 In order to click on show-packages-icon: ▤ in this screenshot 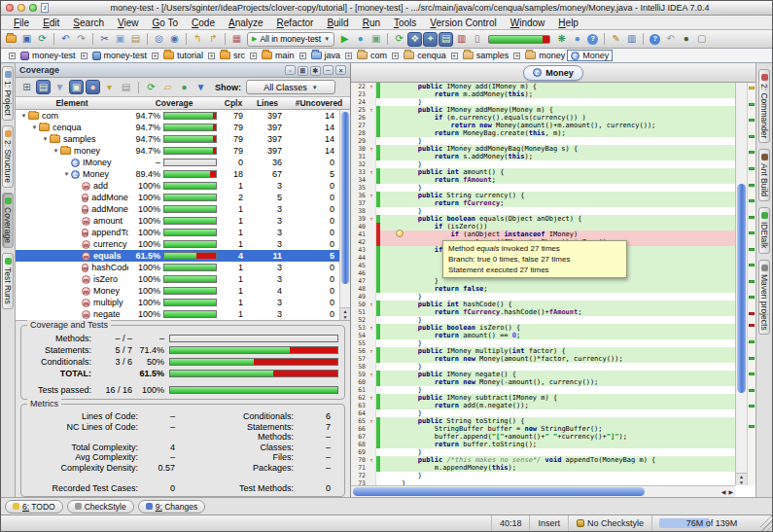, I will do `click(43, 88)`.